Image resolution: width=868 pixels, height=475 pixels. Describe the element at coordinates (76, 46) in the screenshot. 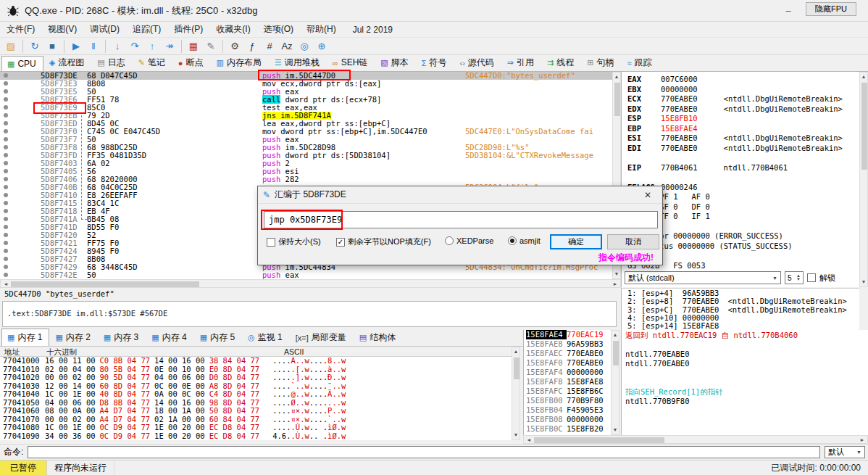

I see `run-icon: ▶` at that location.